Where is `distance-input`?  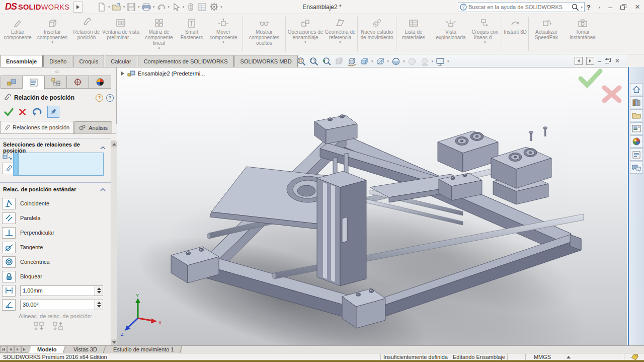 distance-input is located at coordinates (57, 291).